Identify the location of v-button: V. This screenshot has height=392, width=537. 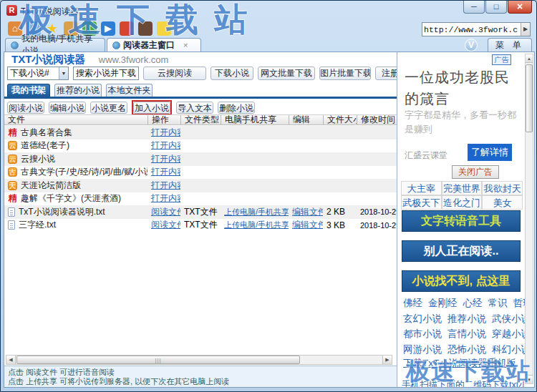
(471, 45).